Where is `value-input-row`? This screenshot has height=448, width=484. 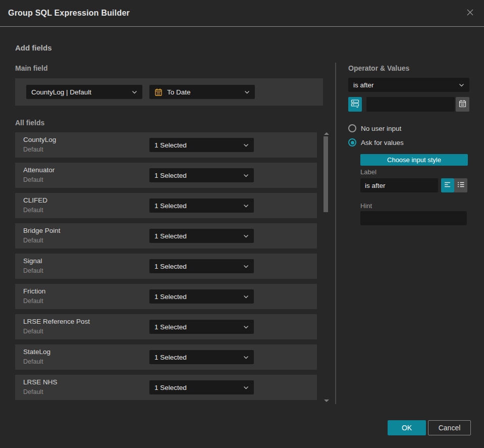
value-input-row is located at coordinates (409, 104).